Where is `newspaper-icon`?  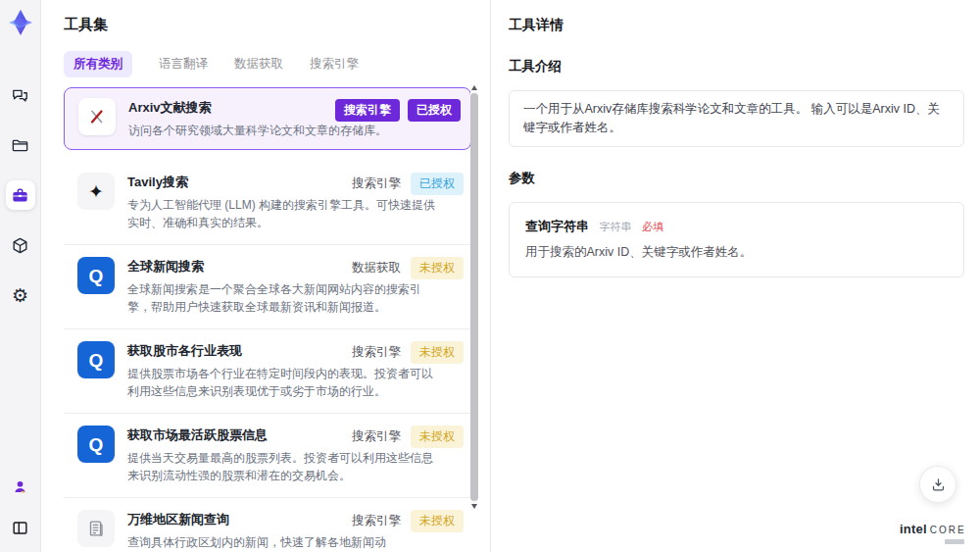
newspaper-icon is located at coordinates (96, 528).